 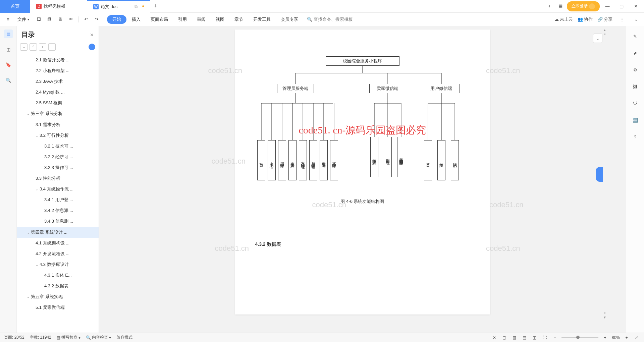 I want to click on toc-item: 2.5 SSM 框架, so click(x=58, y=103).